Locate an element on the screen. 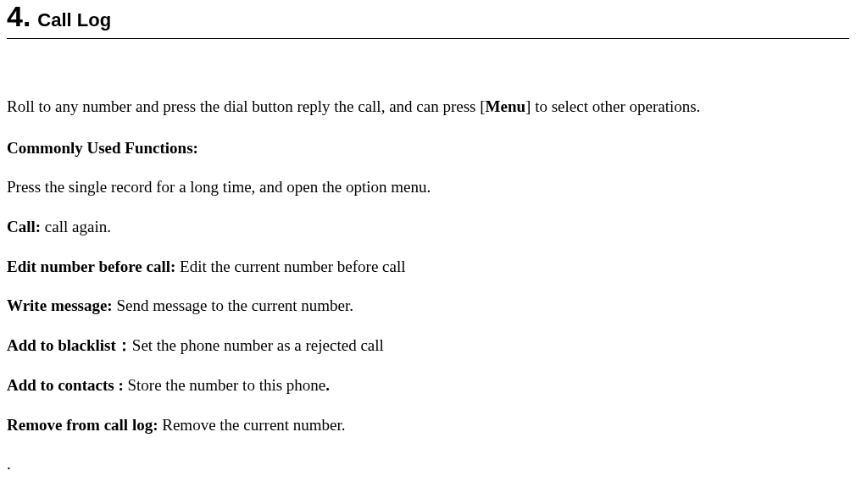  function-desc: Edit the current number before call is located at coordinates (290, 266).